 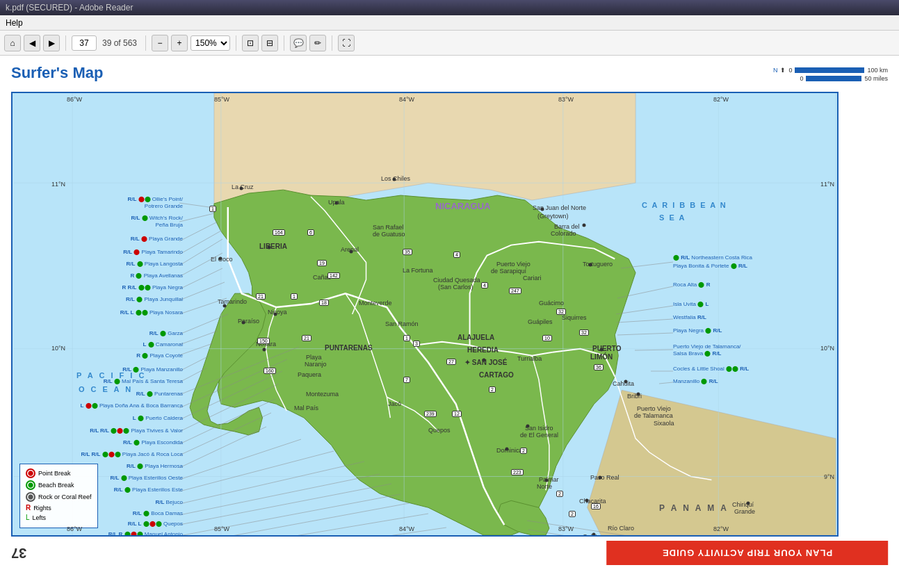 I want to click on dot-paso-real, so click(x=601, y=478).